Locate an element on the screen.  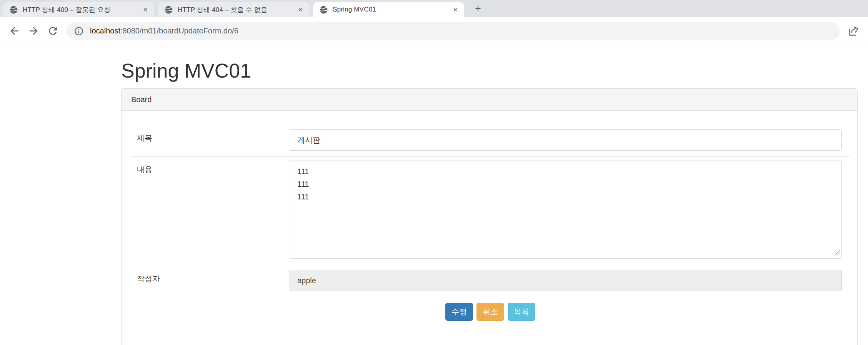
author-input is located at coordinates (565, 280).